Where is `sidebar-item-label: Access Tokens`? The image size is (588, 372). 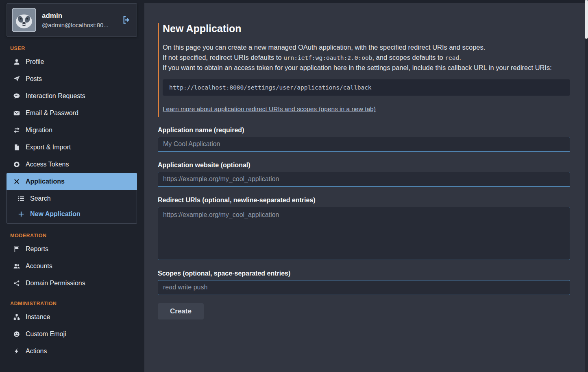 sidebar-item-label: Access Tokens is located at coordinates (47, 164).